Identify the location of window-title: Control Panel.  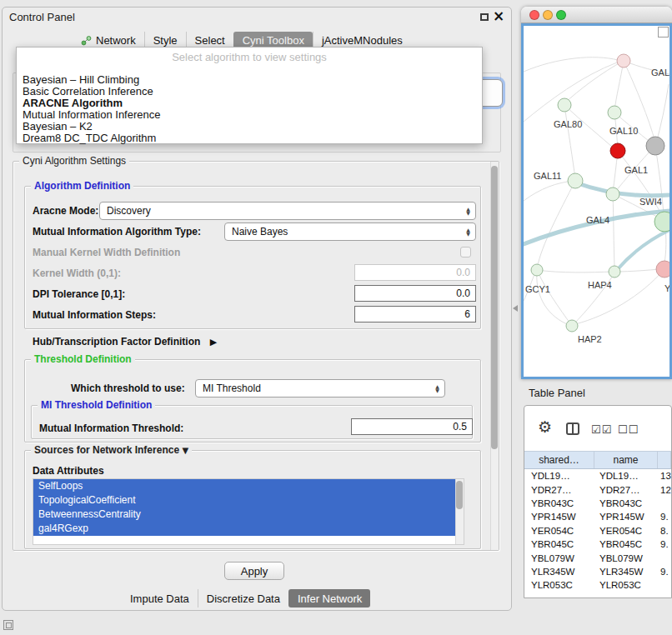
(42, 17).